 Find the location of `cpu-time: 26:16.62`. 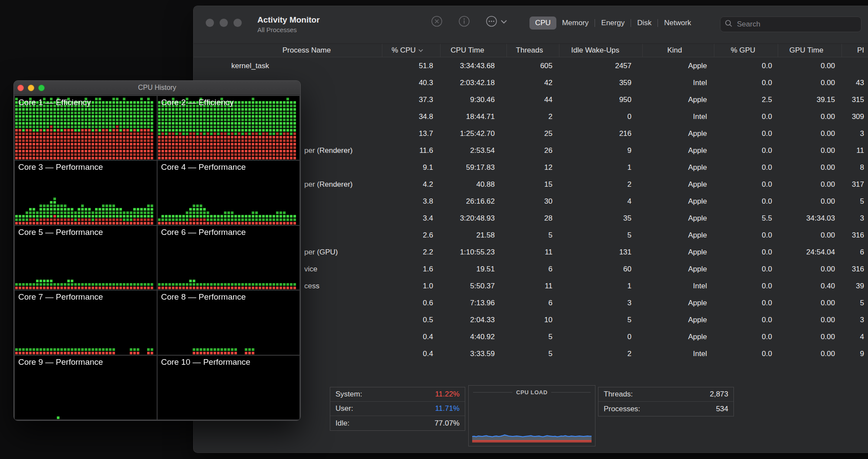

cpu-time: 26:16.62 is located at coordinates (474, 201).